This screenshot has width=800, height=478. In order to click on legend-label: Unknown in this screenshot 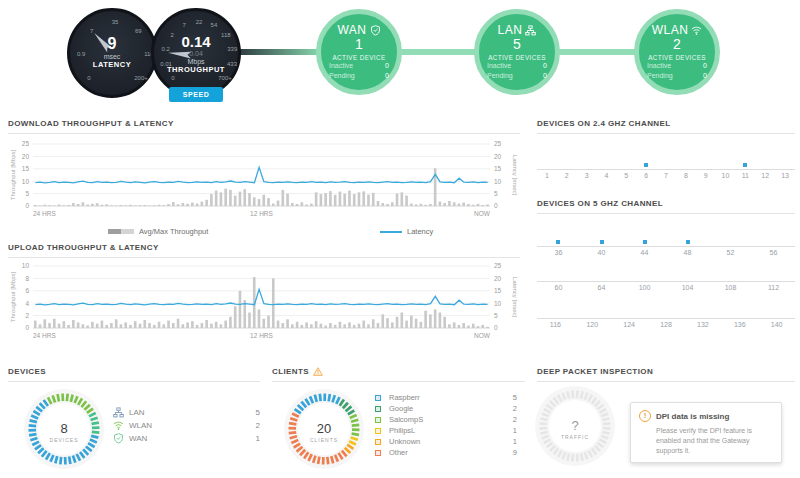, I will do `click(448, 442)`.